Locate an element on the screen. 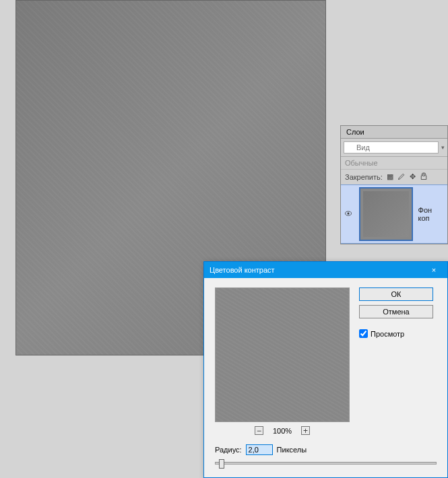  layer-kind-select is located at coordinates (391, 147).